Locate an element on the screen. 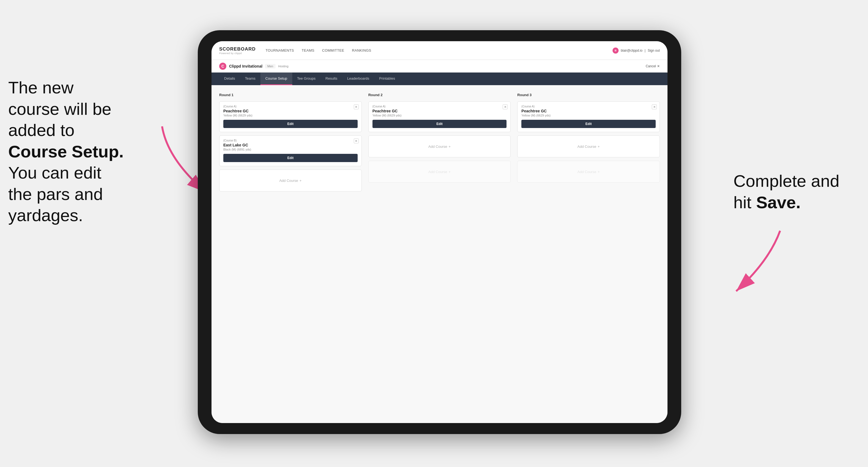 The height and width of the screenshot is (467, 868). nav-tournaments: TOURNAMENTS is located at coordinates (280, 51).